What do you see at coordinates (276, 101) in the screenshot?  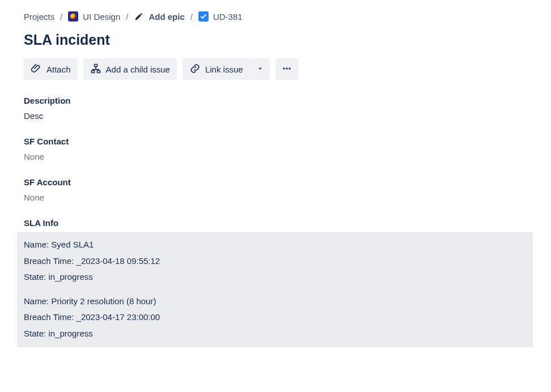 I see `description-label: Description` at bounding box center [276, 101].